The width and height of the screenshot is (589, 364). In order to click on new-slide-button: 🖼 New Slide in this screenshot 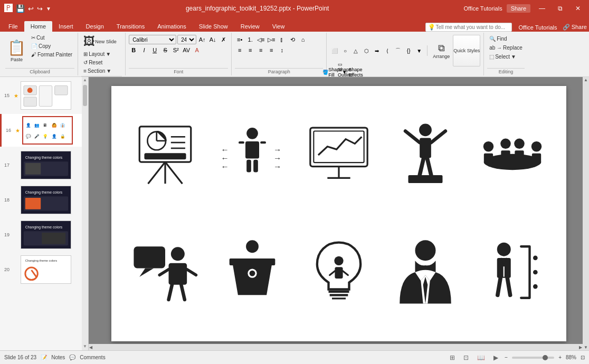, I will do `click(100, 42)`.